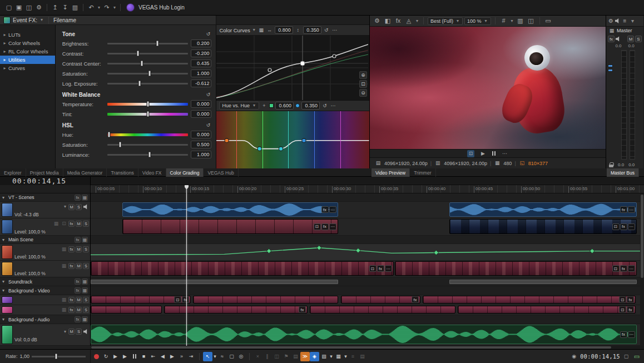  Describe the element at coordinates (547, 310) in the screenshot. I see `video-event: ⊡fx` at that location.